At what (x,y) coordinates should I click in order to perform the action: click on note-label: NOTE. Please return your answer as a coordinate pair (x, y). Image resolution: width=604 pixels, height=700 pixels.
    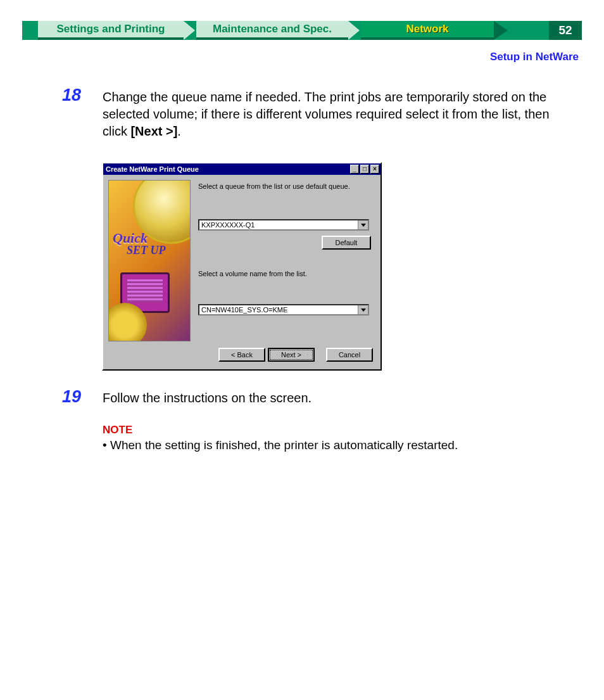
    Looking at the image, I should click on (118, 430).